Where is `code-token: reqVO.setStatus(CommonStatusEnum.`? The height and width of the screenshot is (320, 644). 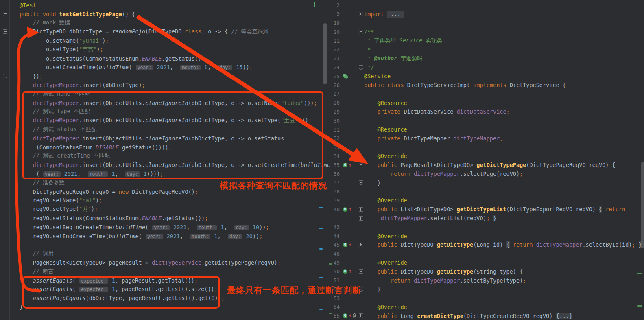 code-token: reqVO.setStatus(CommonStatusEnum. is located at coordinates (81, 218).